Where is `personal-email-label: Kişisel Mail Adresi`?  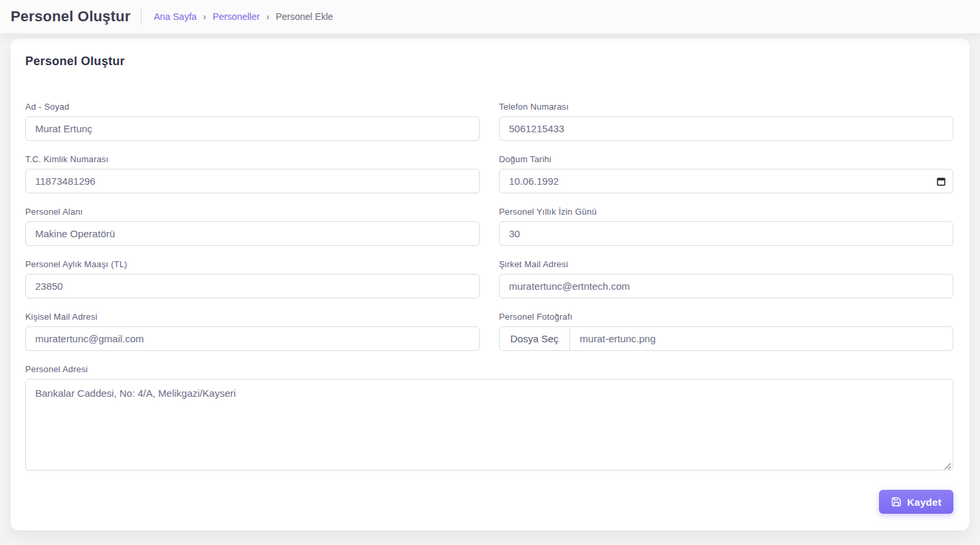
personal-email-label: Kişisel Mail Adresi is located at coordinates (252, 316).